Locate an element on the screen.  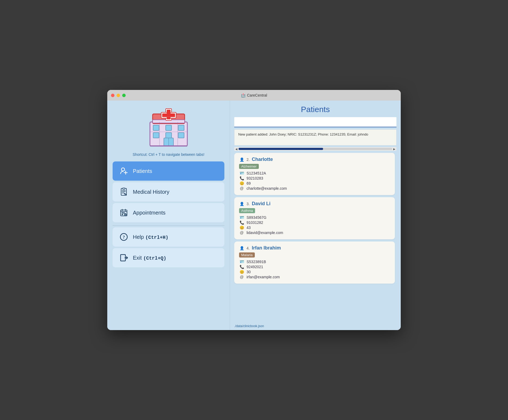
sidebar-item-help: ? Help (Ctrl+H) is located at coordinates (169, 237).